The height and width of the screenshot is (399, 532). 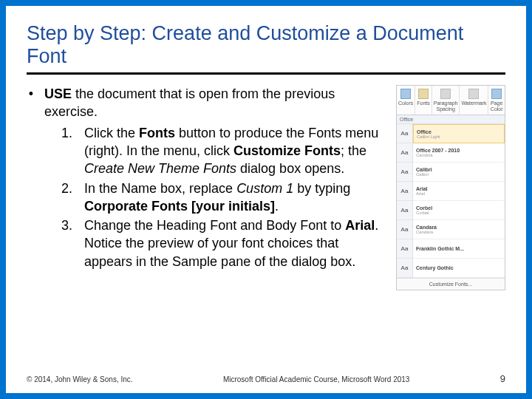 I want to click on title-rule, so click(x=266, y=74).